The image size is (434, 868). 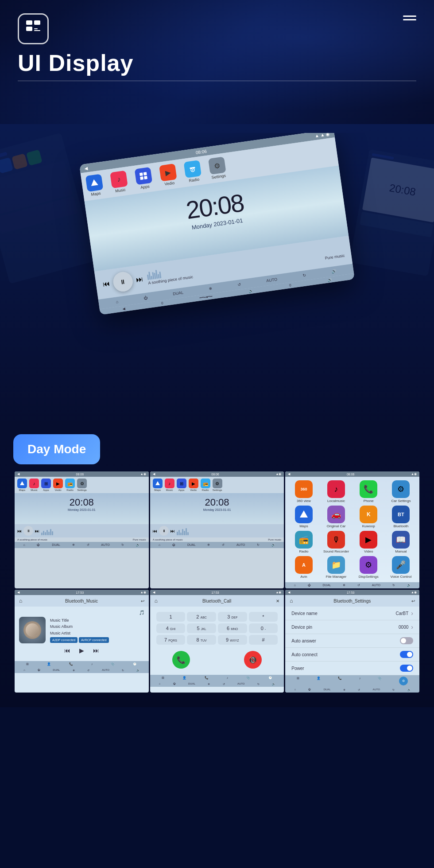 I want to click on bt-settings-note: ♪, so click(x=360, y=681).